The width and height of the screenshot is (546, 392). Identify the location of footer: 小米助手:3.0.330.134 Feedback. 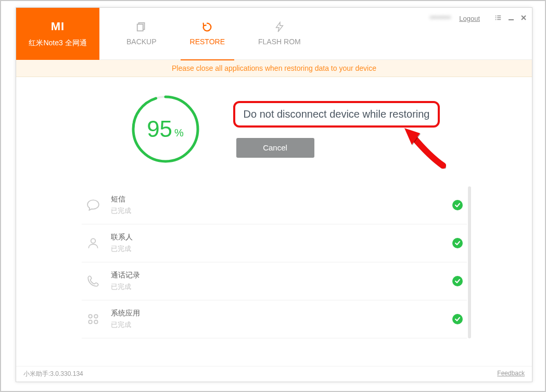
(274, 374).